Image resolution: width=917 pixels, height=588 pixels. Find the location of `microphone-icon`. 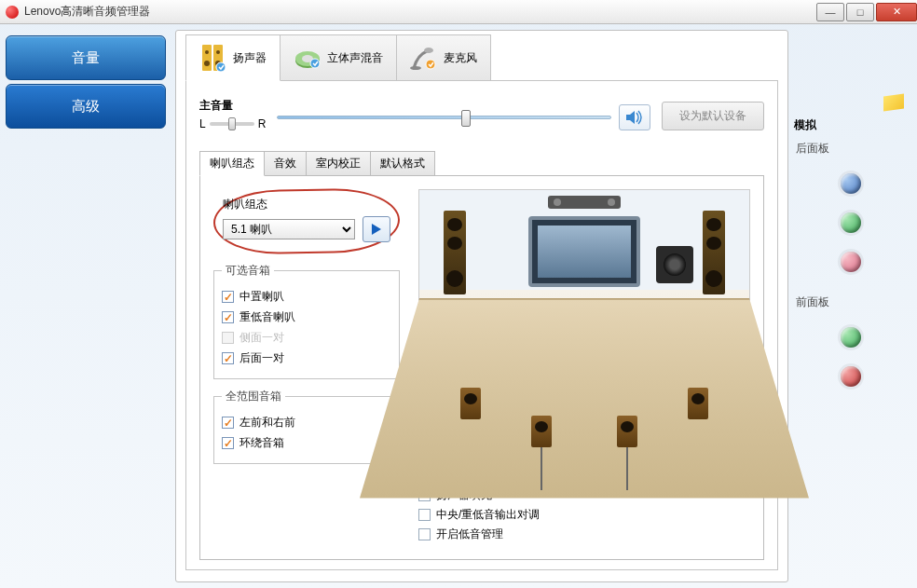

microphone-icon is located at coordinates (424, 59).